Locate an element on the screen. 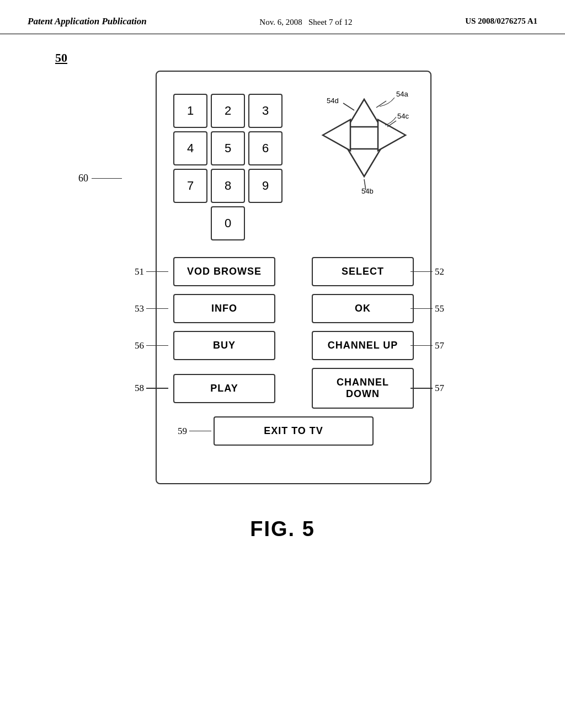  label-54a-text: 54a is located at coordinates (402, 94).